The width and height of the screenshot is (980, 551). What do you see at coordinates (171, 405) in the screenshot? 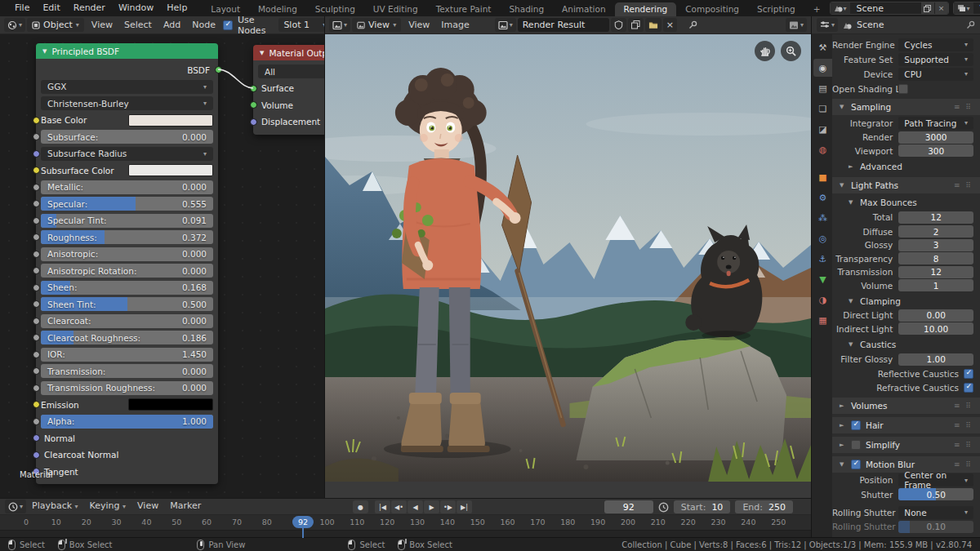
I see `emission-color-swatch` at bounding box center [171, 405].